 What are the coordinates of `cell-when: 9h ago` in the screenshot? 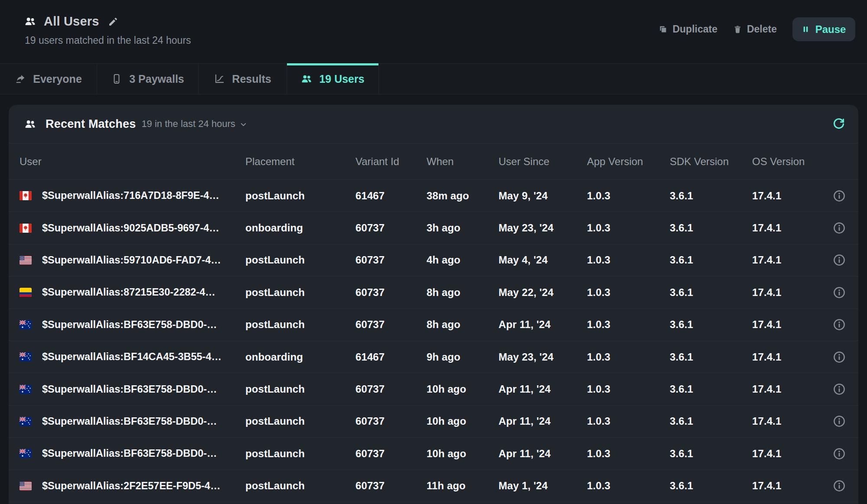 It's located at (463, 357).